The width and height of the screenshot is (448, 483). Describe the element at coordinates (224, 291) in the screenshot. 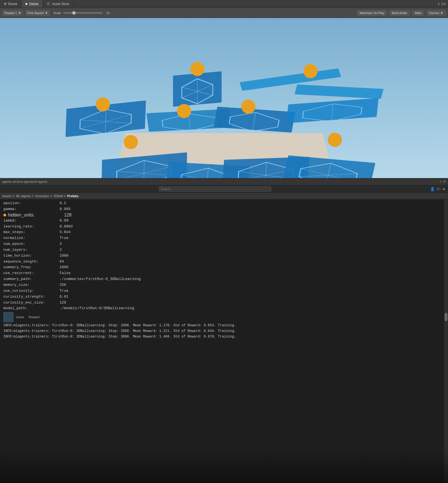

I see `config-line: use_curiosity:True` at that location.